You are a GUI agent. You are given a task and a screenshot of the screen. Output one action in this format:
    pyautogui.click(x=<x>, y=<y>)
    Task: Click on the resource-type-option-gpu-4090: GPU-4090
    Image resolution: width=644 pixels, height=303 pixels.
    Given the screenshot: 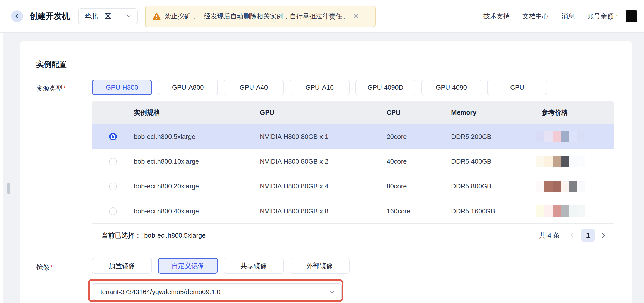 What is the action you would take?
    pyautogui.click(x=451, y=87)
    